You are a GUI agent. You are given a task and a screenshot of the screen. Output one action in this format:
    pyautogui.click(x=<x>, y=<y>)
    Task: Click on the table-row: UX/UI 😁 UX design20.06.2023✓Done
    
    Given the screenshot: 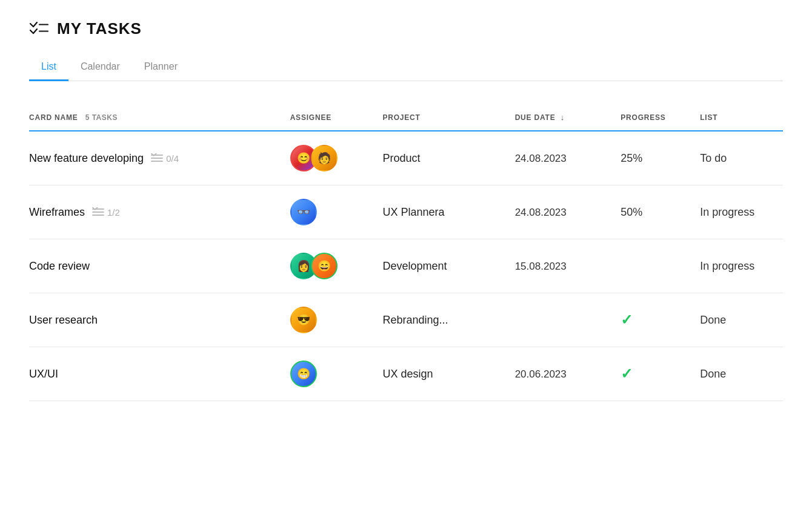 What is the action you would take?
    pyautogui.click(x=406, y=374)
    